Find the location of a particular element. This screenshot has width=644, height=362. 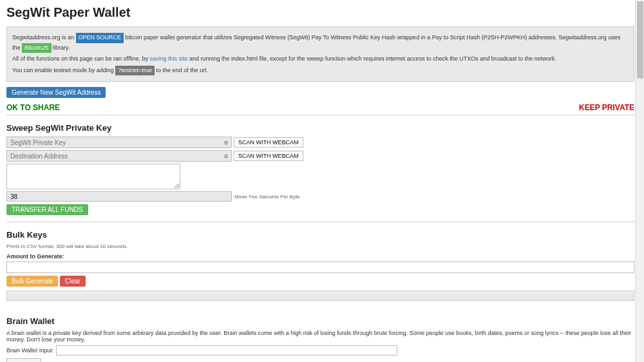

miner-fee-input is located at coordinates (119, 196).